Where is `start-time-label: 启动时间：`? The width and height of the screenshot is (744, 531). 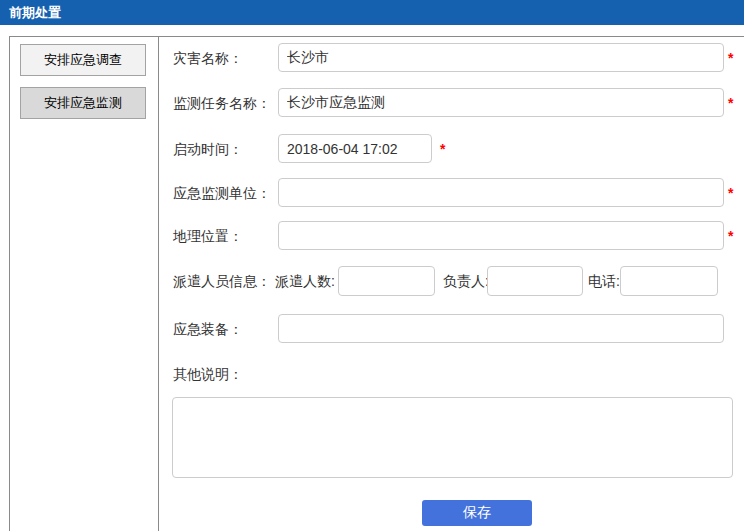
start-time-label: 启动时间： is located at coordinates (208, 150).